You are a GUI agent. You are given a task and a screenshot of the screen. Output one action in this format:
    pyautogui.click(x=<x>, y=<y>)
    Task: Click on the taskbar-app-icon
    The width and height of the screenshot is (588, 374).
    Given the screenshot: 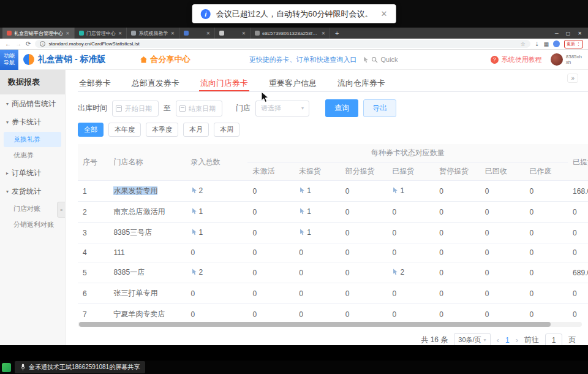 What is the action you would take?
    pyautogui.click(x=6, y=368)
    